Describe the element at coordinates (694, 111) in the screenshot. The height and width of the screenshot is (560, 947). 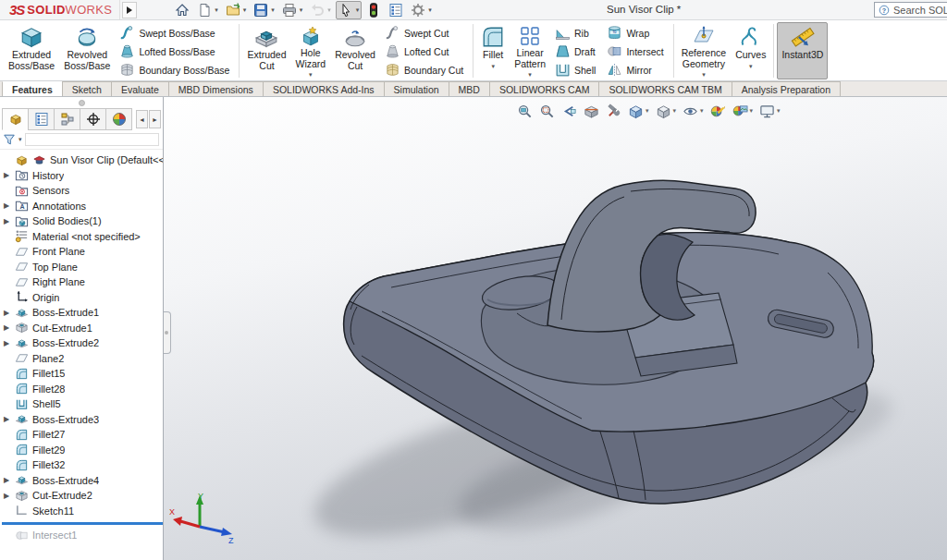
I see `hide-show-items-icon: ▾` at that location.